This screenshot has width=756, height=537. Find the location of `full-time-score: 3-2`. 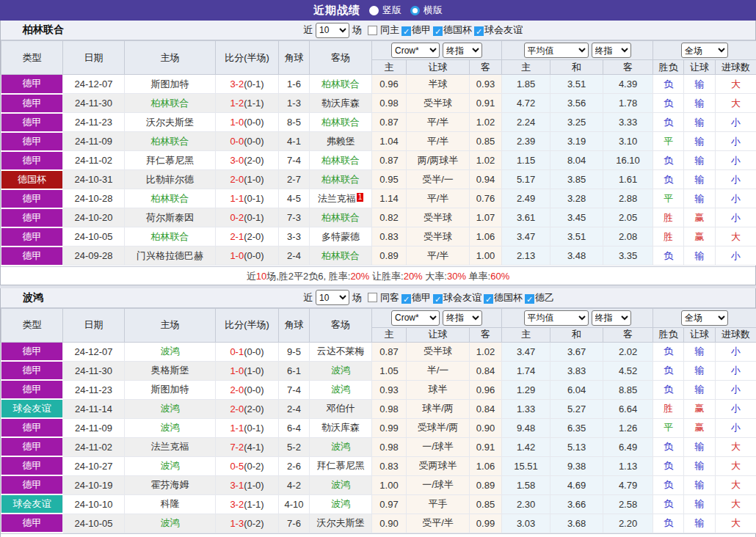

full-time-score: 3-2 is located at coordinates (236, 505).